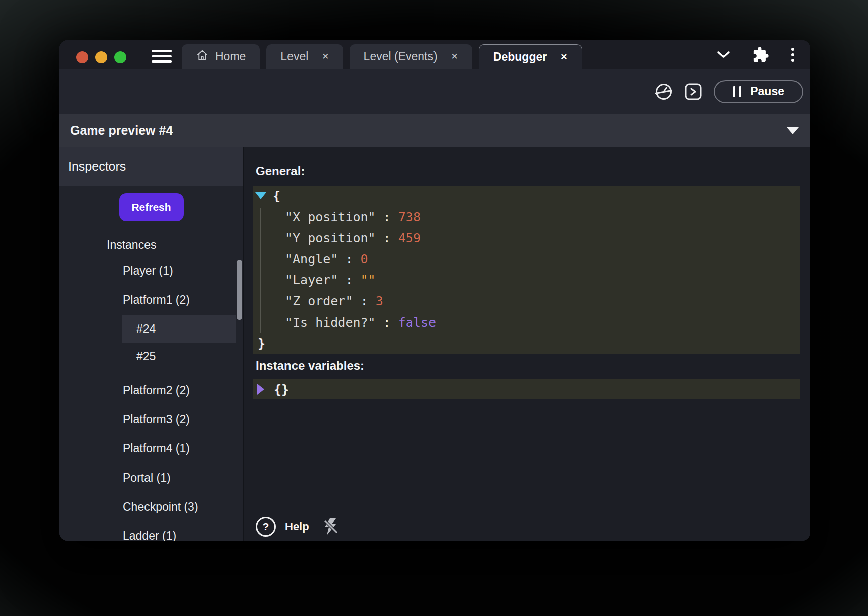 The height and width of the screenshot is (616, 868). What do you see at coordinates (527, 389) in the screenshot?
I see `instance-variables-json-view: {}` at bounding box center [527, 389].